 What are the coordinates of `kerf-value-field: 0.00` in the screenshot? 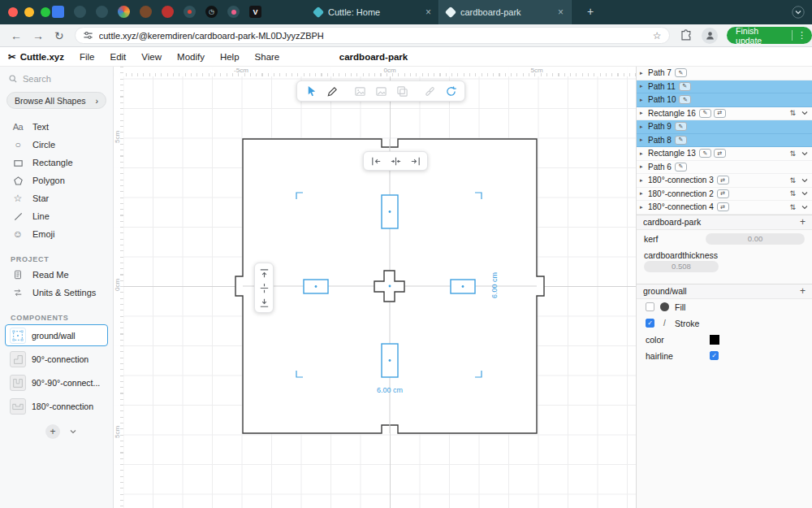 It's located at (755, 239).